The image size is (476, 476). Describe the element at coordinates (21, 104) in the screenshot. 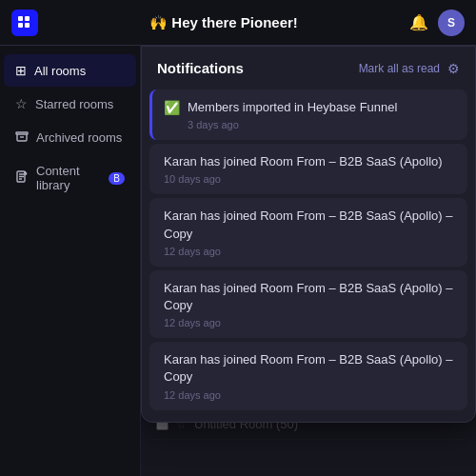

I see `star-icon: ☆` at that location.